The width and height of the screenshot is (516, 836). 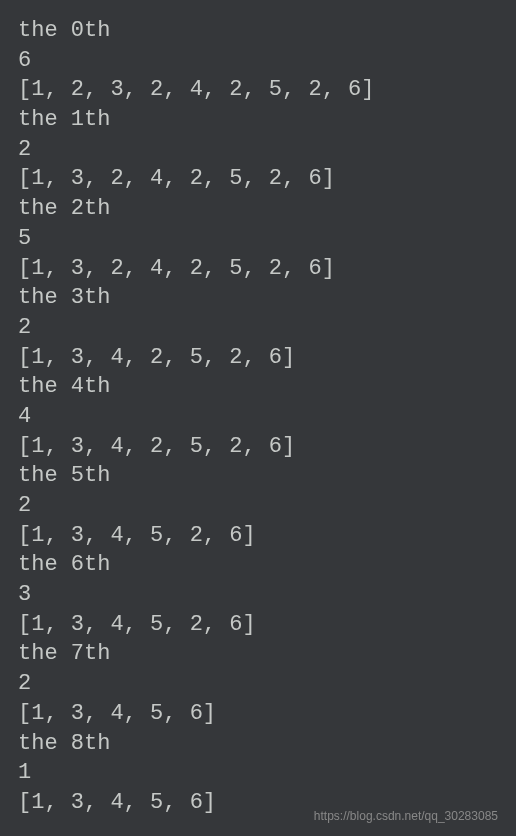 What do you see at coordinates (258, 209) in the screenshot?
I see `output-line: the 2th` at bounding box center [258, 209].